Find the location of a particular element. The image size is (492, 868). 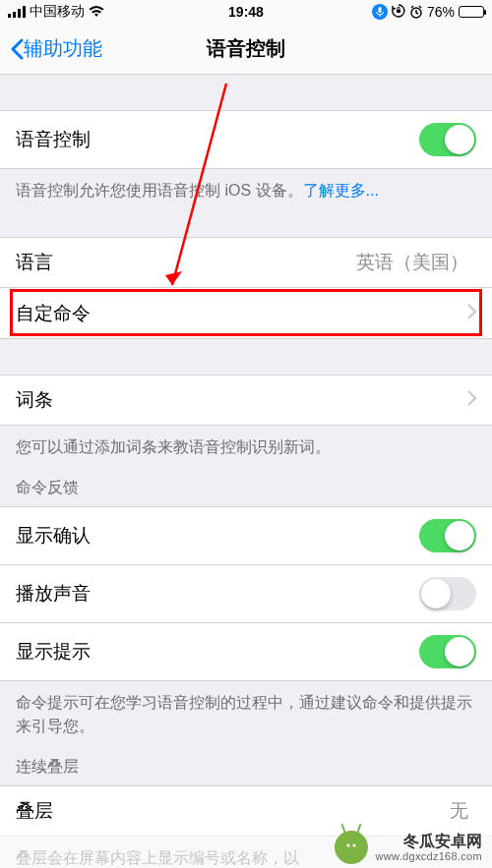

overlay-label: 叠层 is located at coordinates (232, 811).